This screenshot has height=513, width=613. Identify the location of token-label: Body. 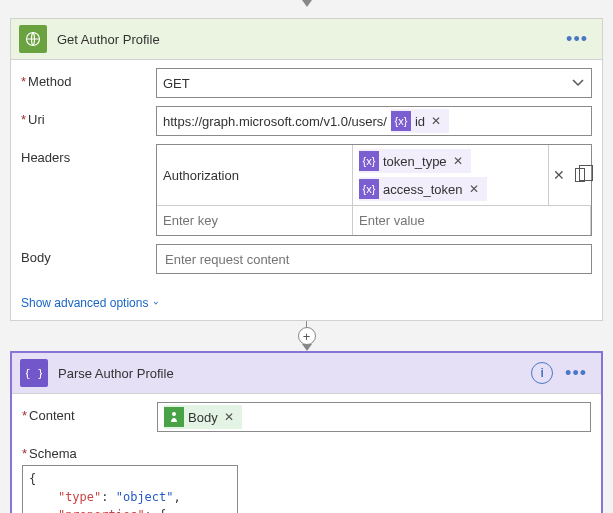
(203, 418).